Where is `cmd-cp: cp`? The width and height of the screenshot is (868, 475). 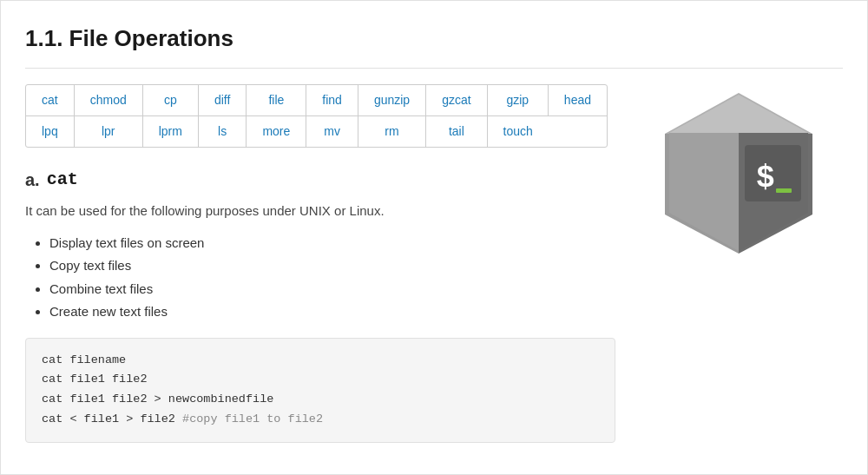 cmd-cp: cp is located at coordinates (171, 101).